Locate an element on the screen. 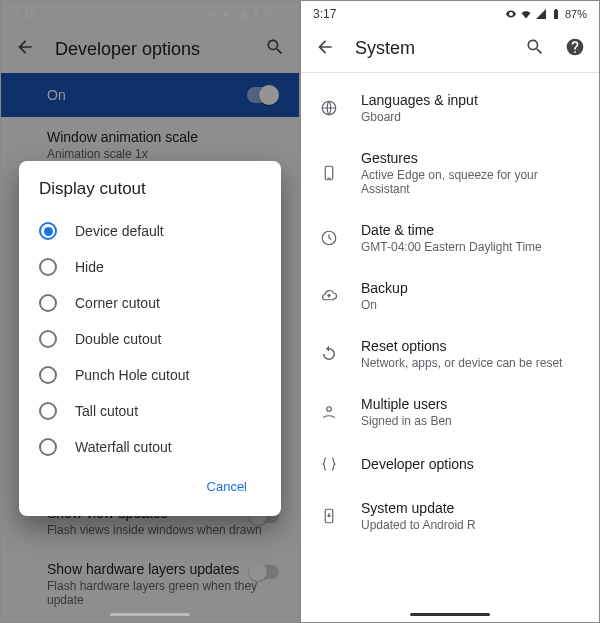 The height and width of the screenshot is (623, 600). clock-icon is located at coordinates (329, 238).